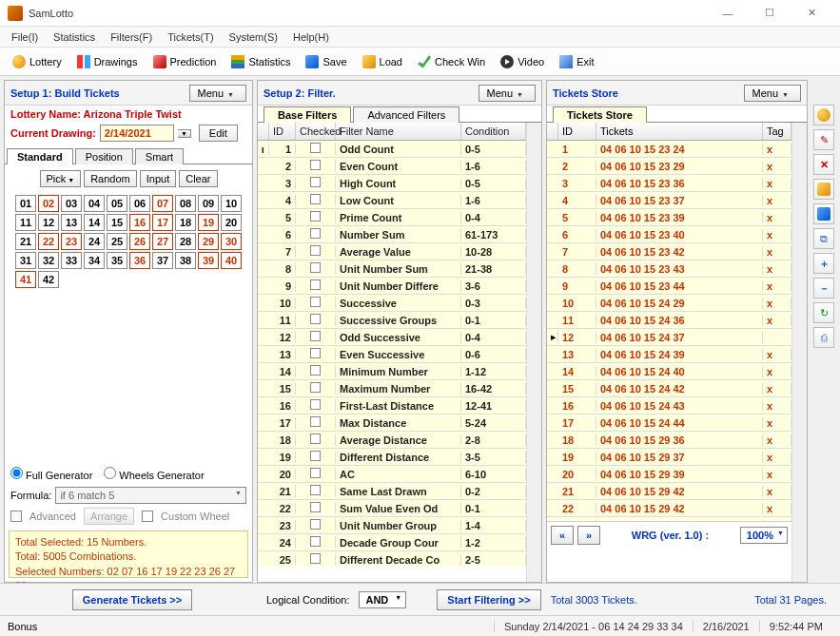 Image resolution: width=840 pixels, height=636 pixels. I want to click on number-24: 24, so click(94, 241).